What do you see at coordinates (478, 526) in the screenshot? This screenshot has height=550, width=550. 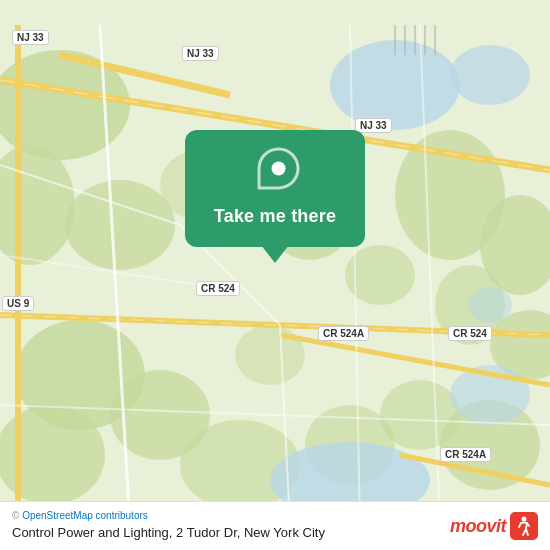 I see `moovit-text: moovit` at bounding box center [478, 526].